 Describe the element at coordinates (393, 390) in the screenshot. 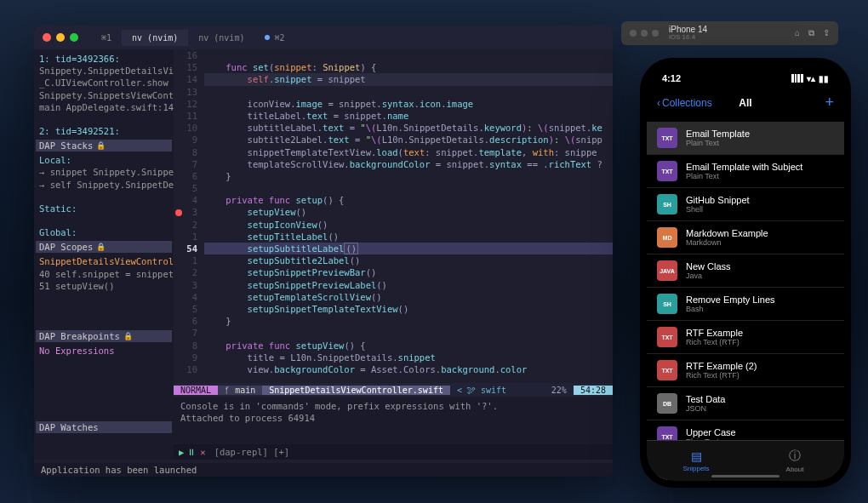

I see `statusline: NORMAL ᚶ main SnippetDetailsViewControll…` at that location.